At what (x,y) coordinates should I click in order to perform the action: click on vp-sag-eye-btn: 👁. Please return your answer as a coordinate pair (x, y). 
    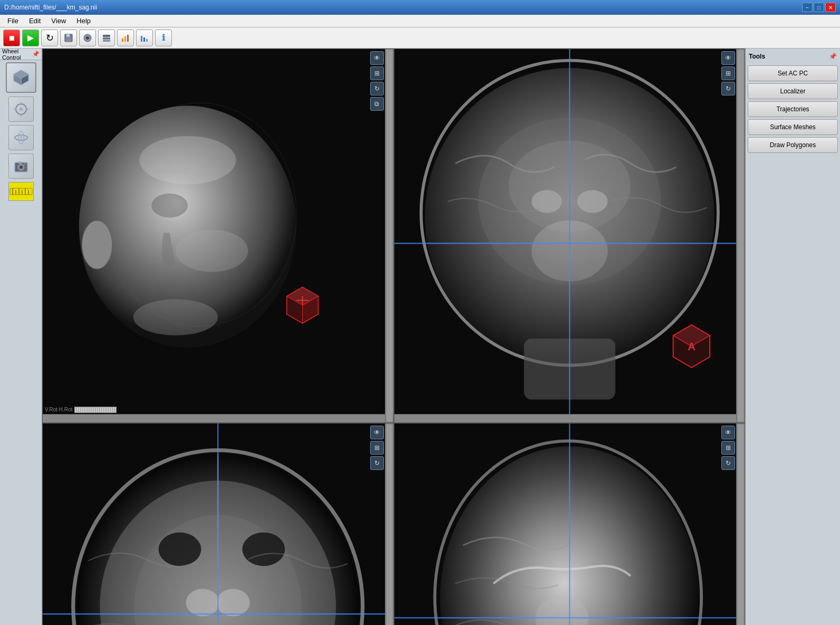
    Looking at the image, I should click on (728, 432).